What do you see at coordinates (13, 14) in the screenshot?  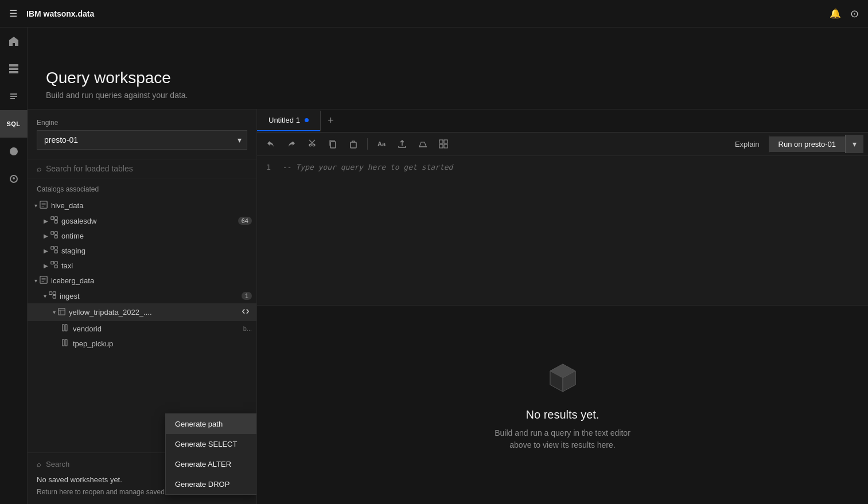 I see `menu-icon: ☰` at bounding box center [13, 14].